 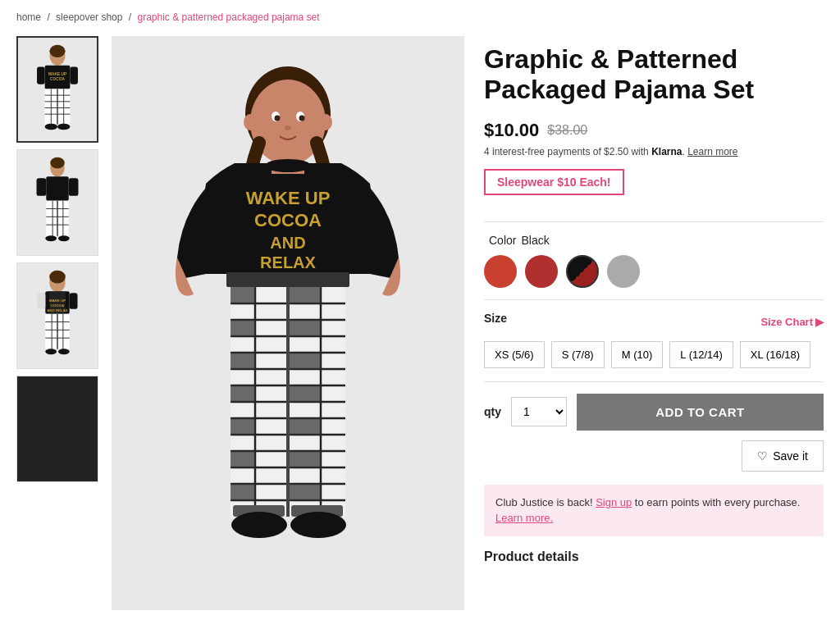 What do you see at coordinates (654, 557) in the screenshot?
I see `product-details-heading: Product details` at bounding box center [654, 557].